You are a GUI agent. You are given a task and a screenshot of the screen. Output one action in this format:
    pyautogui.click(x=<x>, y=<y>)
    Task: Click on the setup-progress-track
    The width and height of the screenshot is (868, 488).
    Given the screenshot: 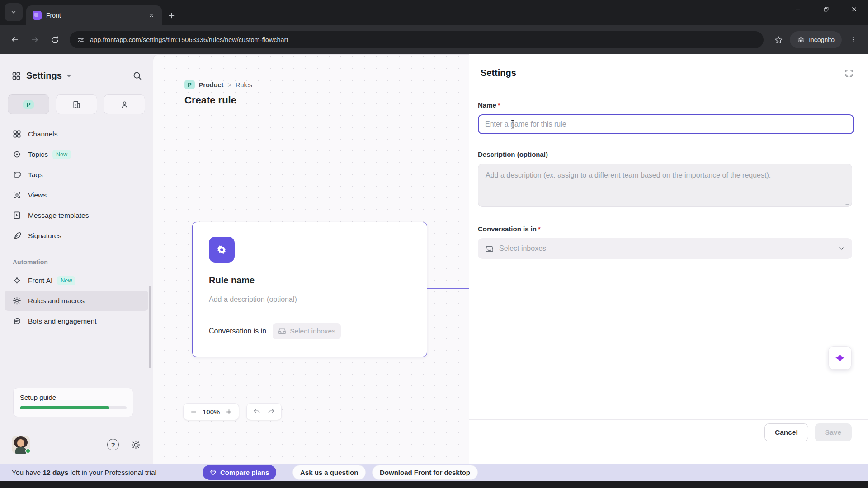 What is the action you would take?
    pyautogui.click(x=73, y=408)
    